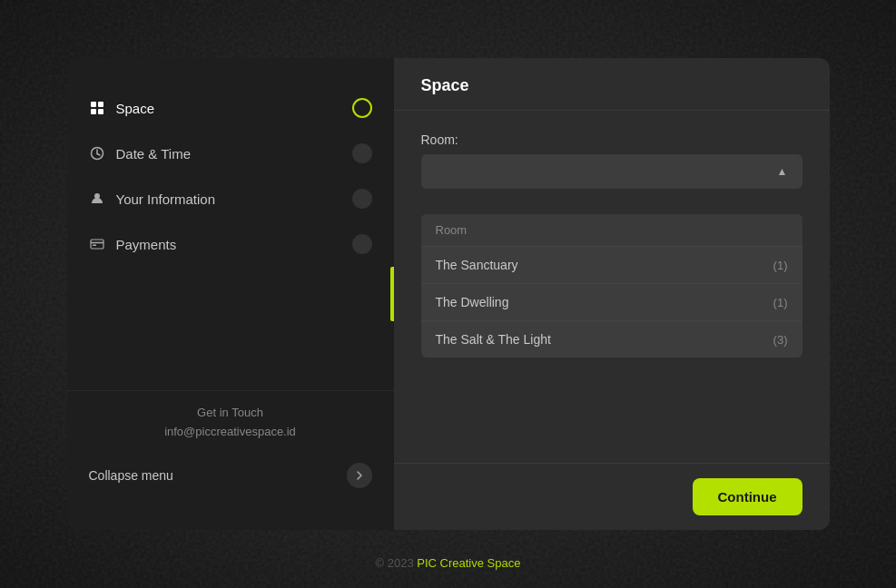 This screenshot has width=896, height=588. What do you see at coordinates (445, 85) in the screenshot?
I see `content-title: Space` at bounding box center [445, 85].